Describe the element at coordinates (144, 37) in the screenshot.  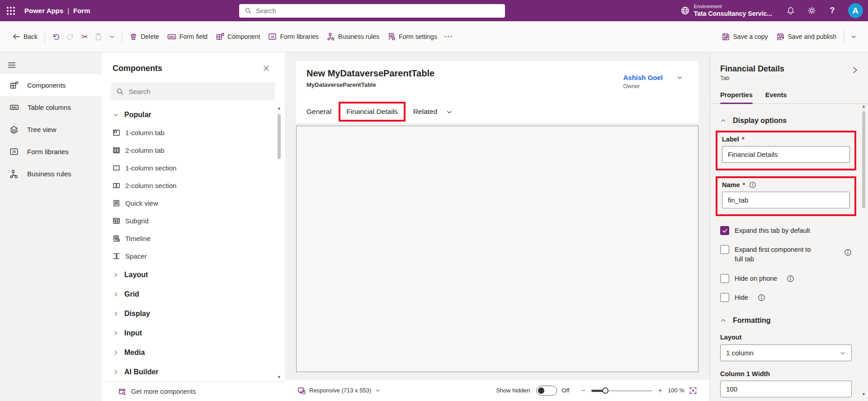
I see `delete-button: Delete` at that location.